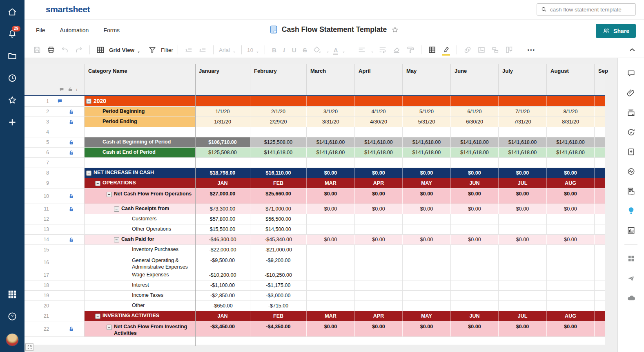 The height and width of the screenshot is (352, 644). I want to click on category-cell: −NET INCREASE IN CASH, so click(140, 173).